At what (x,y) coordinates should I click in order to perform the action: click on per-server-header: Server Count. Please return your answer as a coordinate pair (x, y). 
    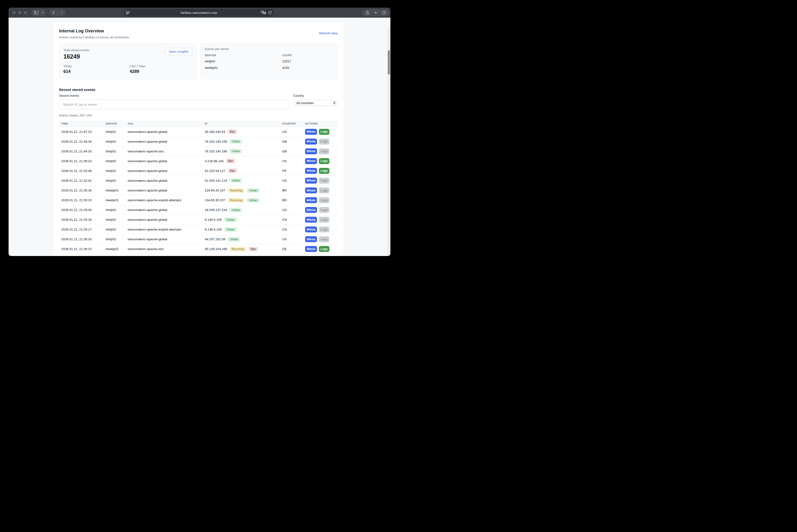
    Looking at the image, I should click on (269, 55).